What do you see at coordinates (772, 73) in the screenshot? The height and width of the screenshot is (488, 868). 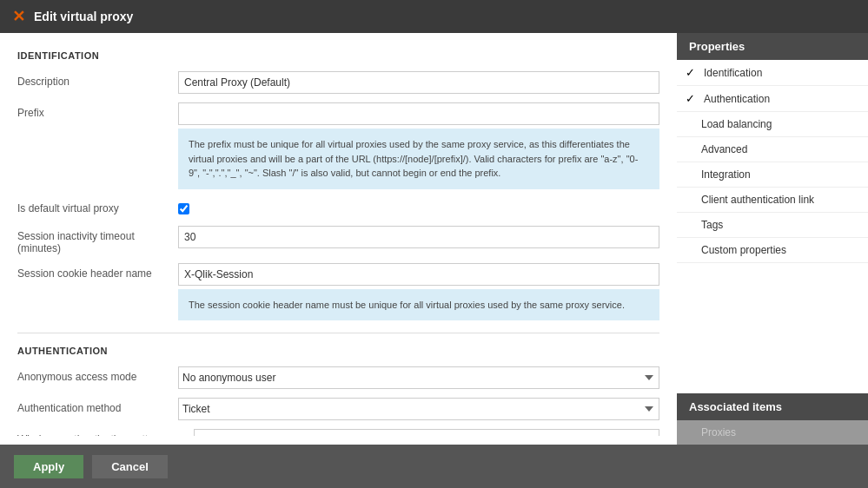 I see `prop-item-identification: ✓ Identification` at bounding box center [772, 73].